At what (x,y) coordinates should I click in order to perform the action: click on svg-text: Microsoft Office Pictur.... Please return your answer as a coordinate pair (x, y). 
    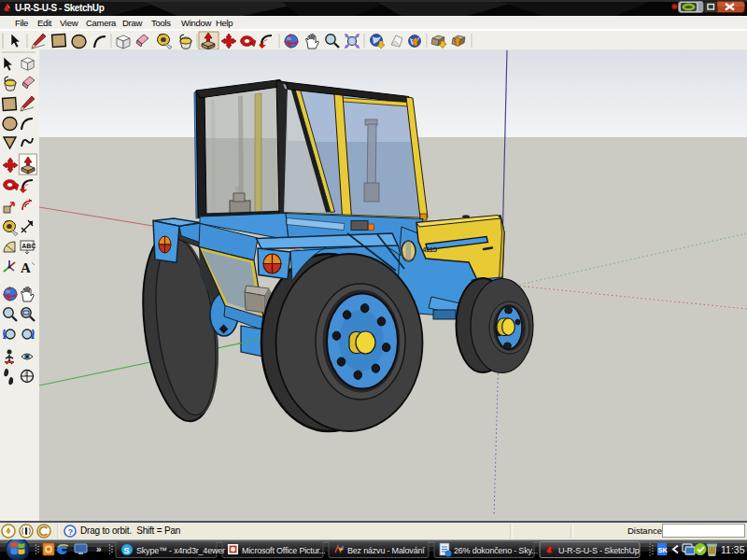
    Looking at the image, I should click on (284, 551).